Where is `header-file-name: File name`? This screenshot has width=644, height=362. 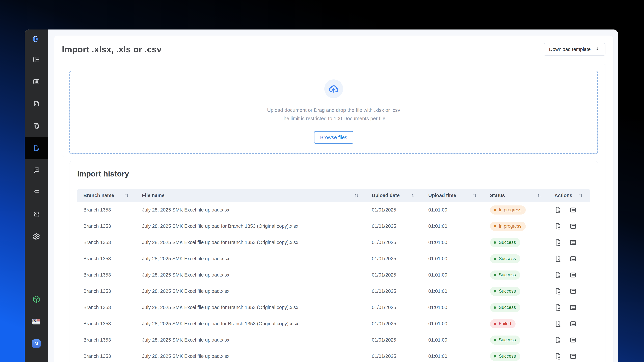
header-file-name: File name is located at coordinates (251, 195).